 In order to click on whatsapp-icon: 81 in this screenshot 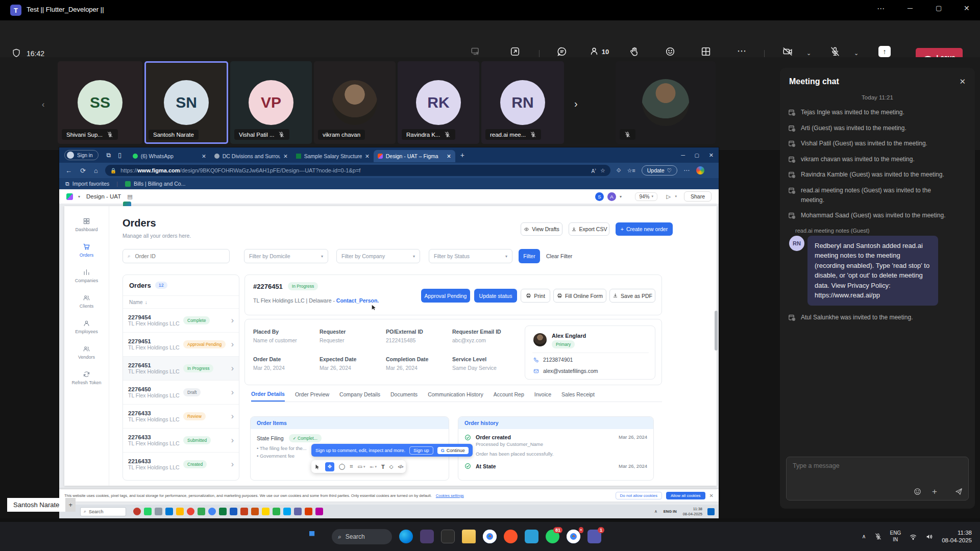, I will do `click(552, 537)`.